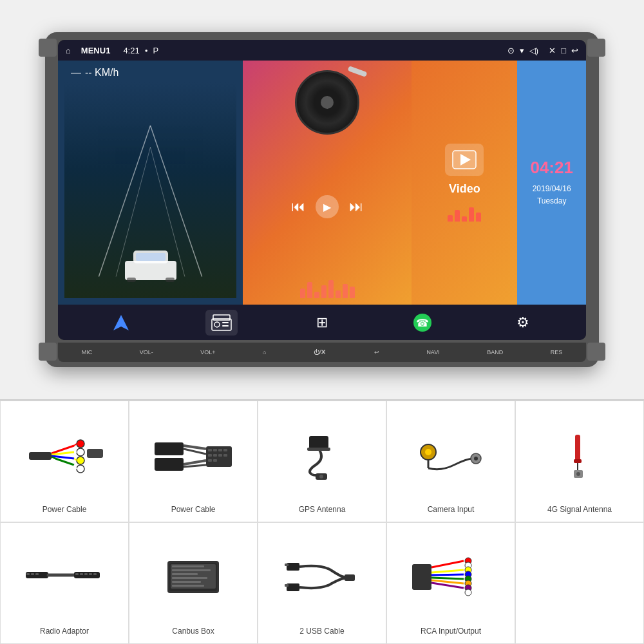 The height and width of the screenshot is (644, 644). I want to click on 4g-antenna-image, so click(580, 455).